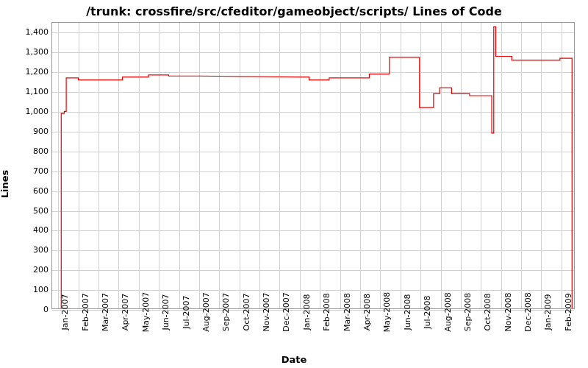 The width and height of the screenshot is (588, 368). Describe the element at coordinates (287, 312) in the screenshot. I see `x-tick-label: Dec-2007` at that location.